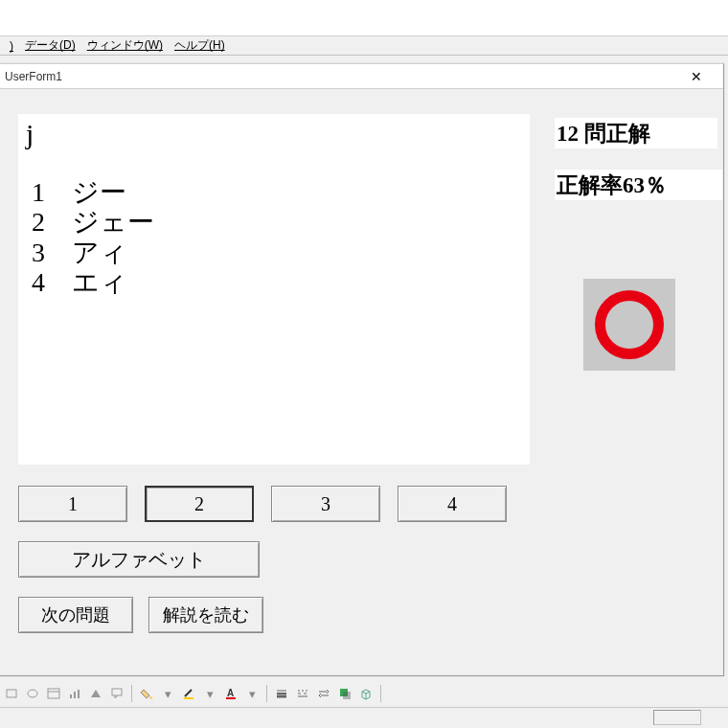  What do you see at coordinates (49, 192) in the screenshot?
I see `choice-number: 1` at bounding box center [49, 192].